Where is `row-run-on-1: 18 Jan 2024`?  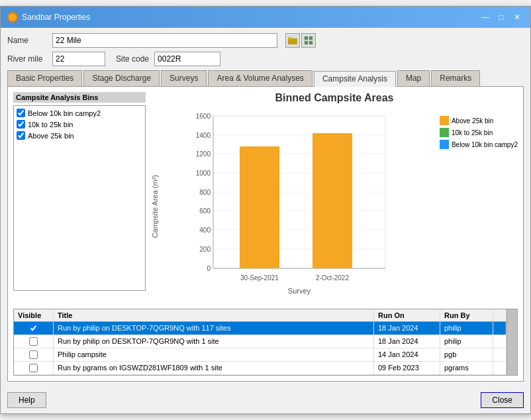
row-run-on-1: 18 Jan 2024 is located at coordinates (407, 342).